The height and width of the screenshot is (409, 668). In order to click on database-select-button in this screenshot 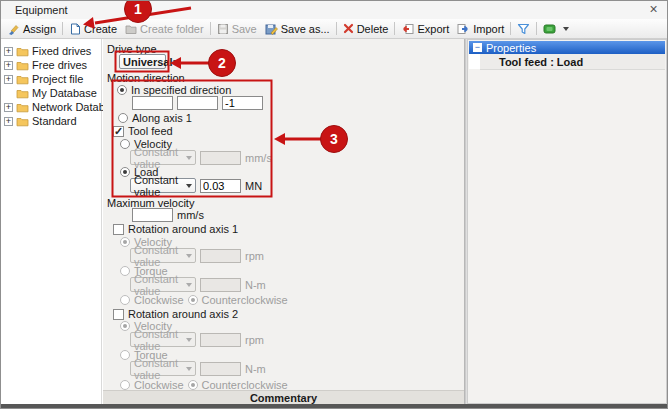, I will do `click(556, 29)`.